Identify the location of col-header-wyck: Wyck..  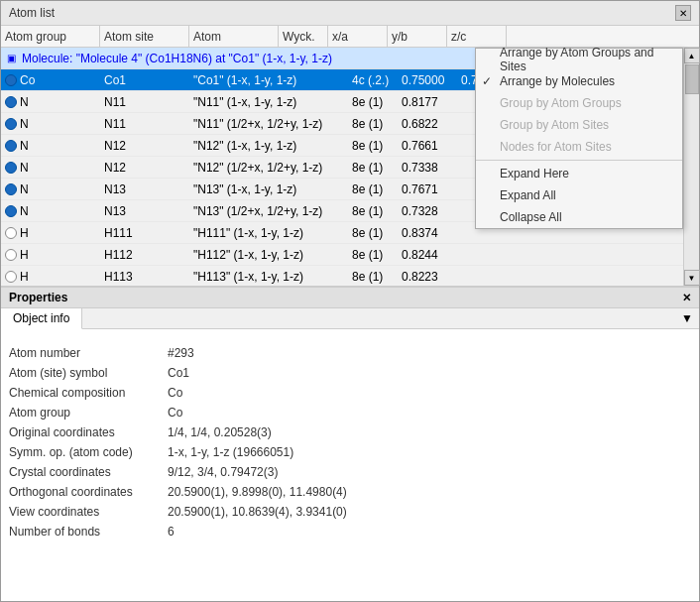
(303, 36).